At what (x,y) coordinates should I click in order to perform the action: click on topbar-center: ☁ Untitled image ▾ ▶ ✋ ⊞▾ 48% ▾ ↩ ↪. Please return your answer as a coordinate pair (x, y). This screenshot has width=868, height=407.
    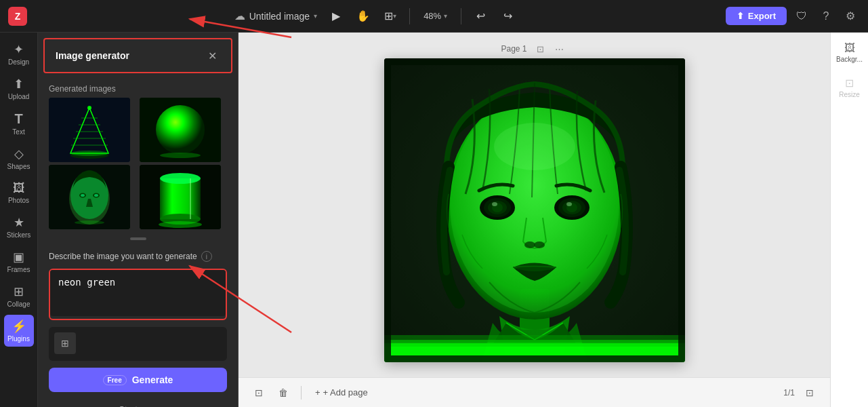
    Looking at the image, I should click on (377, 16).